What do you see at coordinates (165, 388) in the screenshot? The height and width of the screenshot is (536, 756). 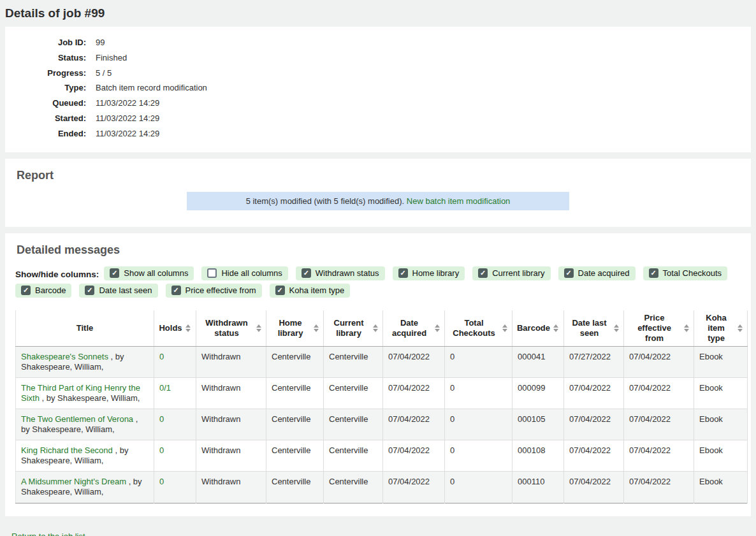 I see `holds-link: 0/1` at bounding box center [165, 388].